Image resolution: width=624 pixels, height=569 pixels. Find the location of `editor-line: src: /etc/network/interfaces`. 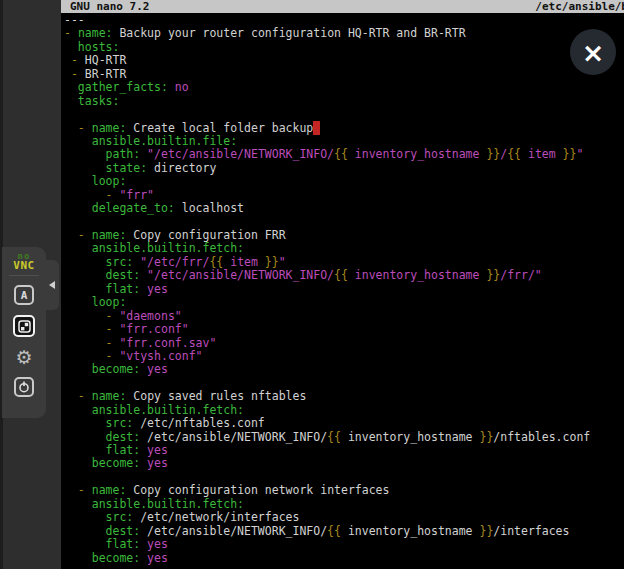

editor-line: src: /etc/network/interfaces is located at coordinates (344, 518).